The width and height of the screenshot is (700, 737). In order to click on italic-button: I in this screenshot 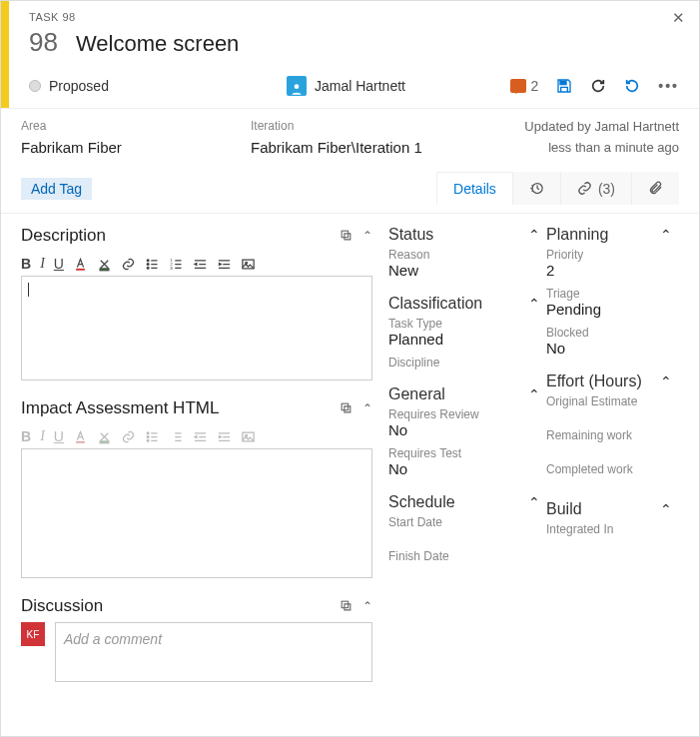, I will do `click(42, 264)`.